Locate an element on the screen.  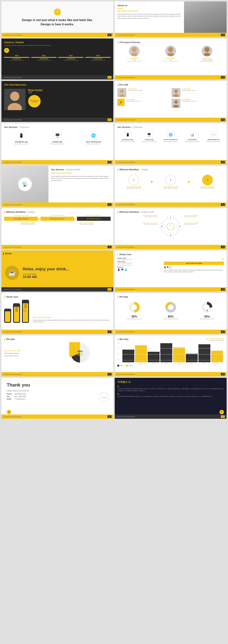
num-4: 05 is located at coordinates (223, 77).